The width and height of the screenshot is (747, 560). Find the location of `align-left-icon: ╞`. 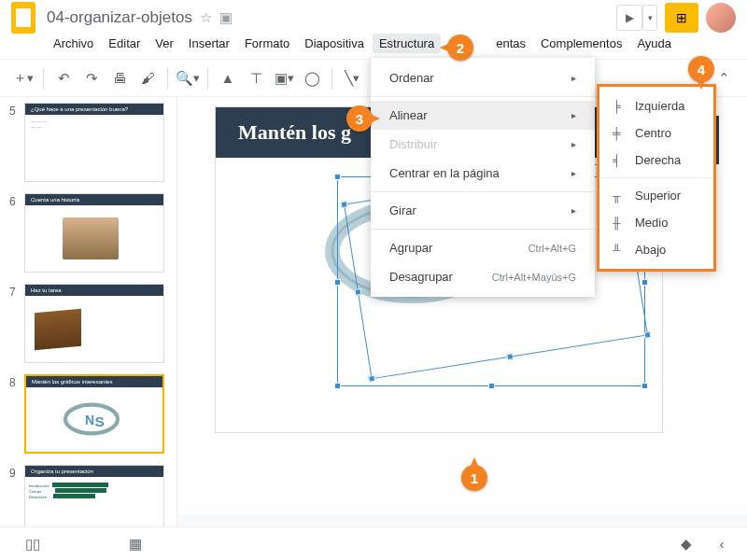

align-left-icon: ╞ is located at coordinates (619, 106).